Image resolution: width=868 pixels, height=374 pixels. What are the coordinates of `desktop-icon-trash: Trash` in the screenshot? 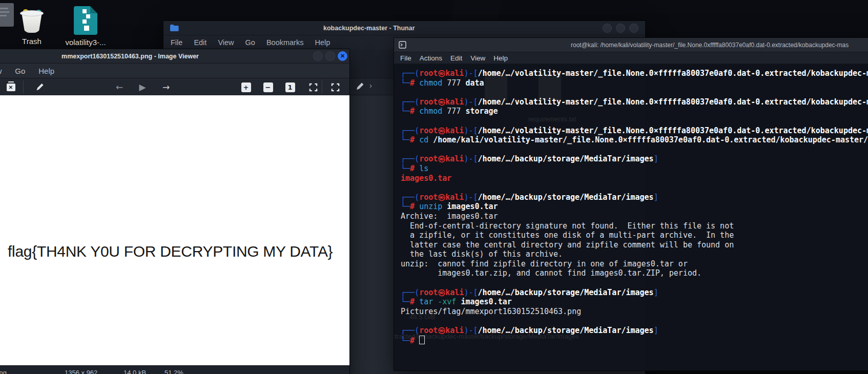 It's located at (32, 27).